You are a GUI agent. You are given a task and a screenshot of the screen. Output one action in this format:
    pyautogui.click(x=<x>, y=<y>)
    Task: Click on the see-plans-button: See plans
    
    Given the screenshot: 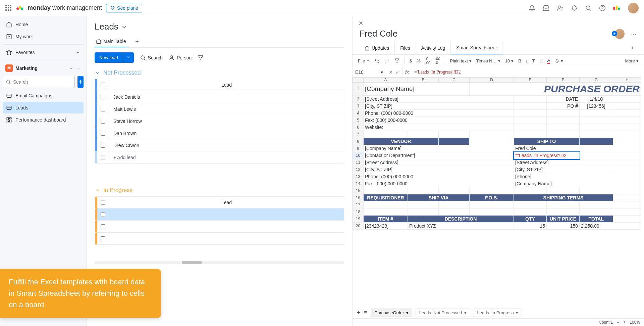 What is the action you would take?
    pyautogui.click(x=124, y=8)
    